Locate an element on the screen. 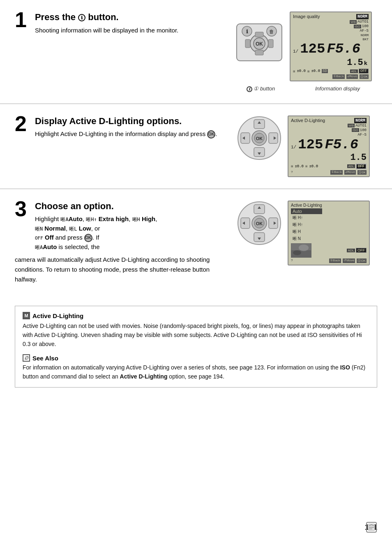  low-label: Low is located at coordinates (84, 228).